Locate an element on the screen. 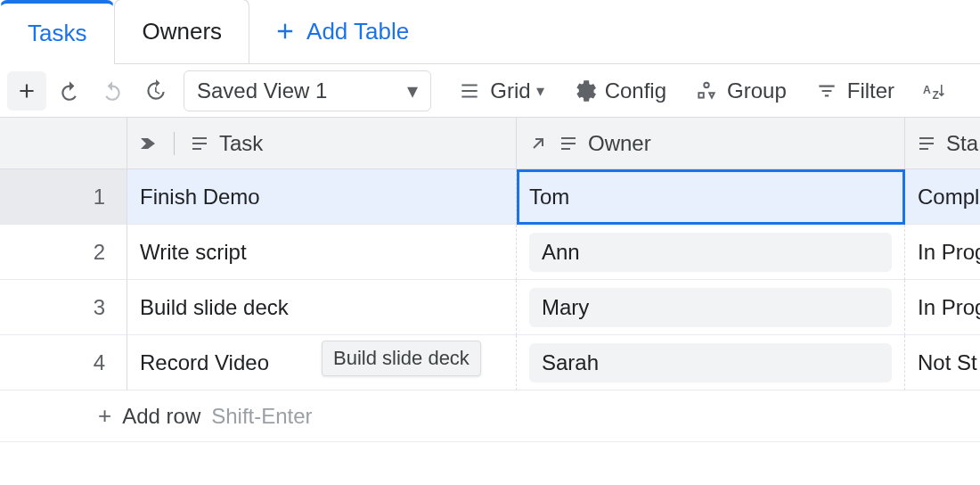 This screenshot has height=485, width=980. saved-view-label: Saved View 1 is located at coordinates (262, 91).